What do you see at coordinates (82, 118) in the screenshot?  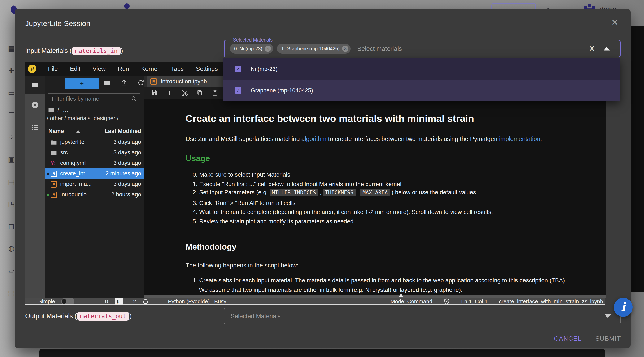 I see `breadcrumb-path: / other / materials_designer /` at bounding box center [82, 118].